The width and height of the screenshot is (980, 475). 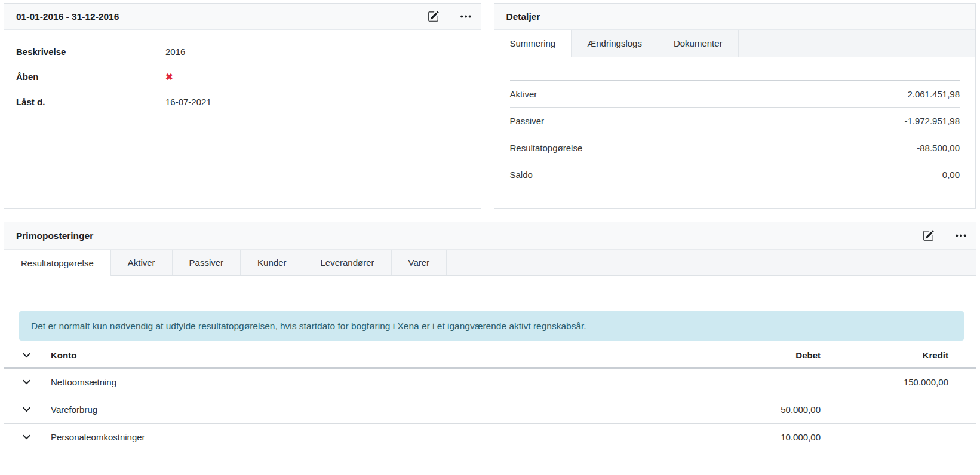 I want to click on summary-body: Aktiver 2.061.451,98 Passiver -1.972.951…, so click(x=735, y=134).